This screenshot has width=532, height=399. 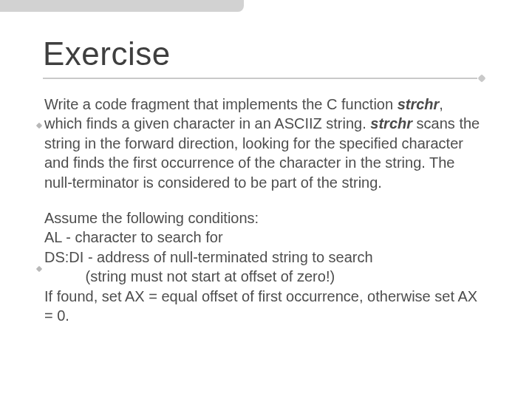 What do you see at coordinates (122, 6) in the screenshot?
I see `header-accent-bar` at bounding box center [122, 6].